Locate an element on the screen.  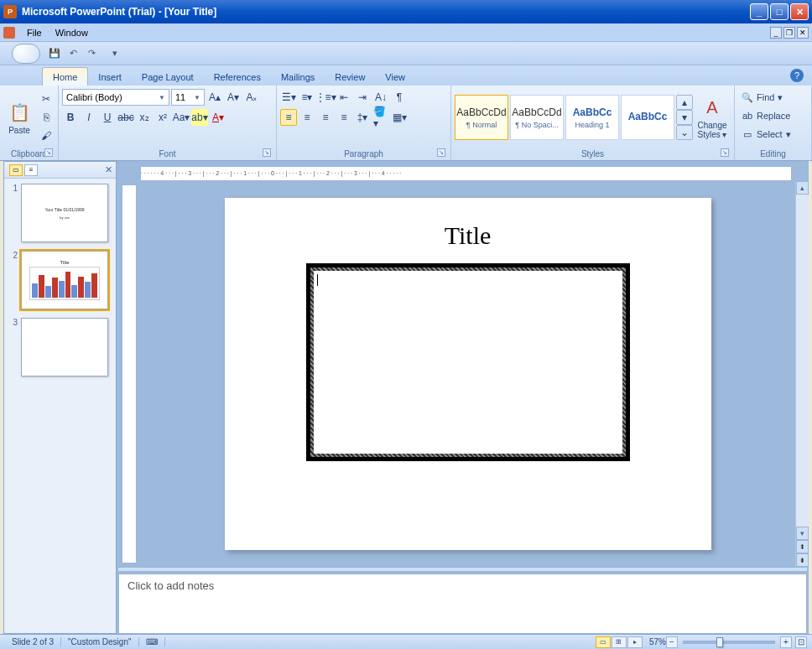
thumbnail-2: 2 Title is located at coordinates (60, 280).